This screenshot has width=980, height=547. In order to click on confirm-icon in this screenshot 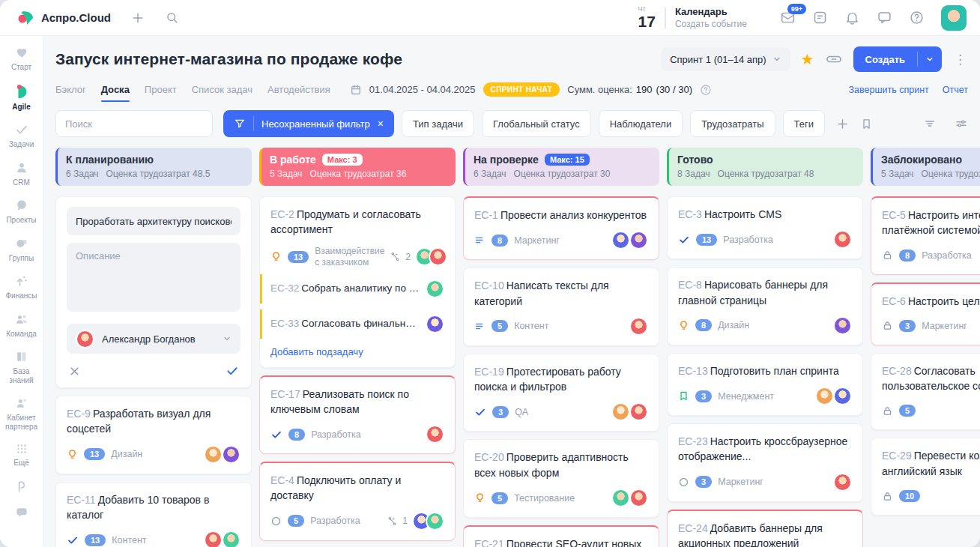, I will do `click(232, 371)`.